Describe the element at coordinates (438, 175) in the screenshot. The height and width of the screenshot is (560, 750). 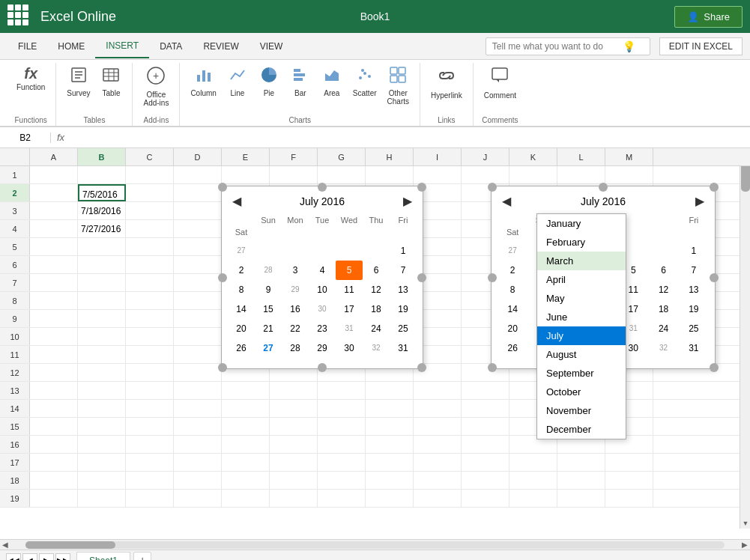
I see `cell-I1` at that location.